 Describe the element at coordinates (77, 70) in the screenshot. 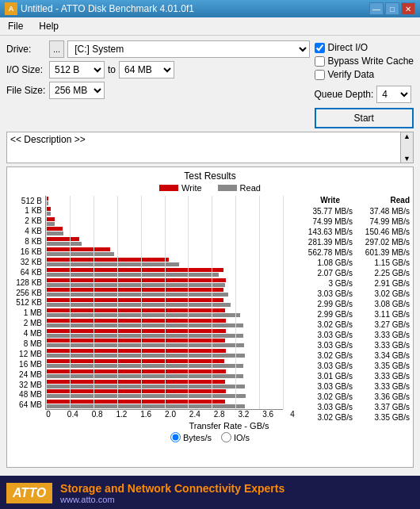

I see `io-size-from-select: 512 B` at that location.